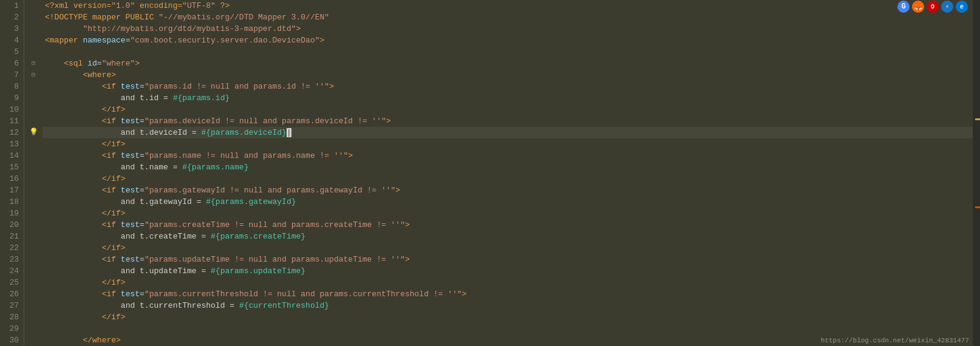 The height and width of the screenshot is (346, 980). I want to click on line-num-22: 22, so click(10, 248).